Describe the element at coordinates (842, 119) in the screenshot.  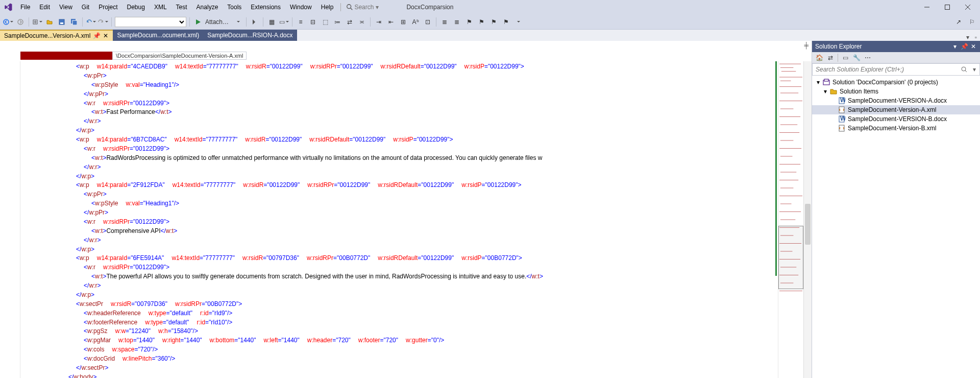
I see `docx-icon: W` at that location.